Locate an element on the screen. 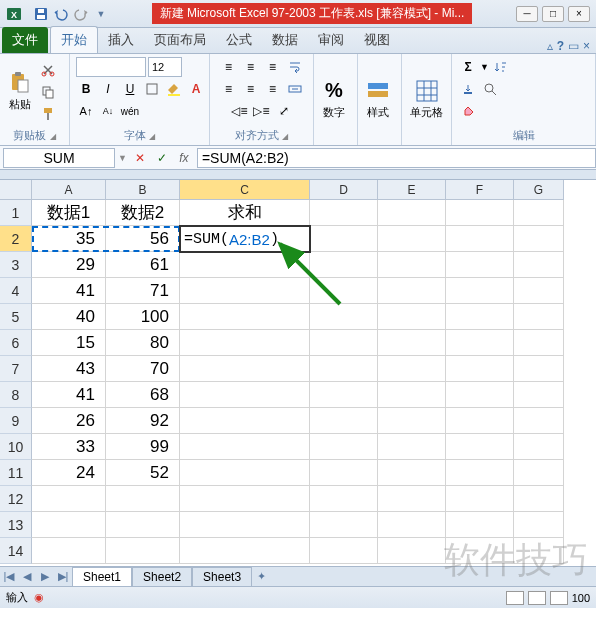 This screenshot has height=619, width=596. cell-D3 is located at coordinates (344, 265).